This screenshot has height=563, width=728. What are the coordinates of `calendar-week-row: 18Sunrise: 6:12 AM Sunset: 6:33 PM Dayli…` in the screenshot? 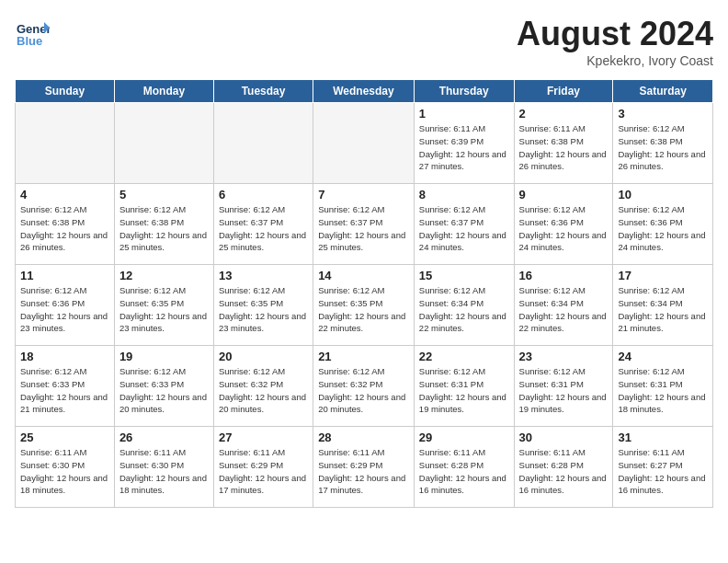 It's located at (364, 386).